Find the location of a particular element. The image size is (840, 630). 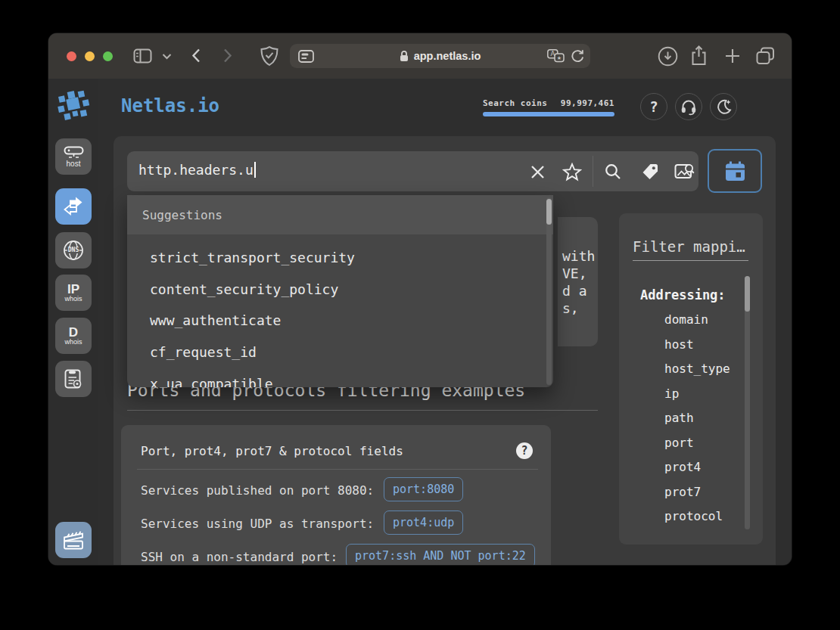

filter-scrollbar-thumb is located at coordinates (748, 293).